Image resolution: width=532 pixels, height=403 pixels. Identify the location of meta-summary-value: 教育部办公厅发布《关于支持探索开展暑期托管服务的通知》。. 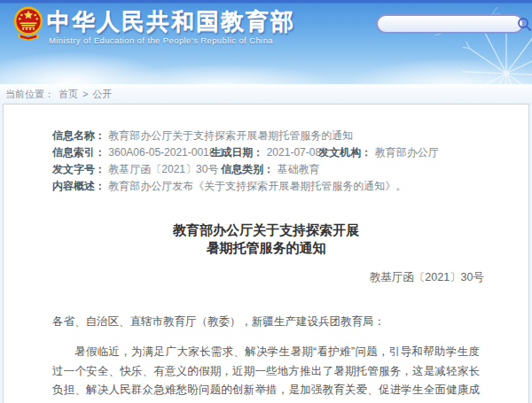
(257, 186).